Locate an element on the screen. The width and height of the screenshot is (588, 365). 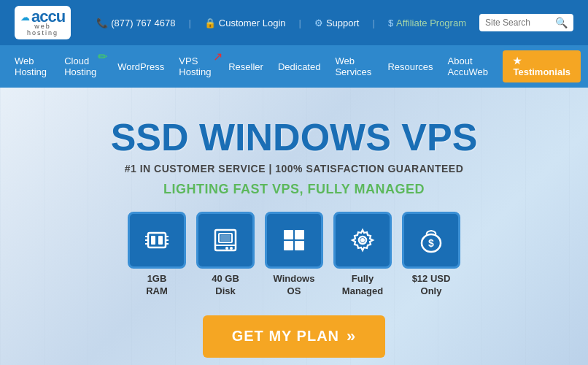
nav-resources: Resources is located at coordinates (410, 67).